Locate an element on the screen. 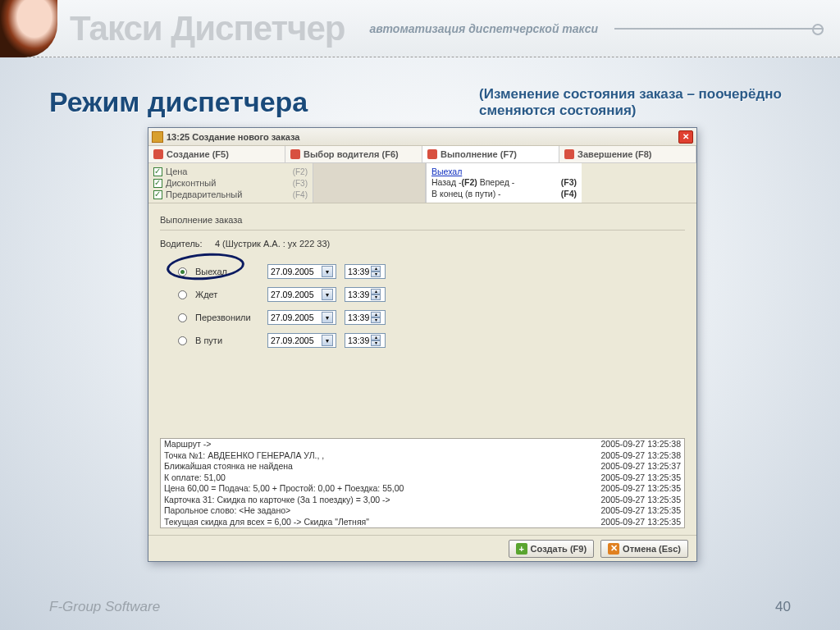 This screenshot has width=840, height=630. banner: Такси Диспетчер автоматизация диспетчерс… is located at coordinates (420, 29).